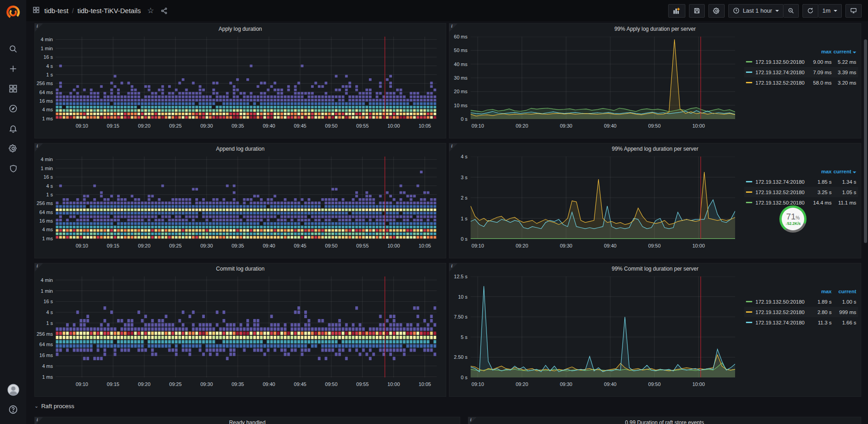  I want to click on y-axis-label: 1 s, so click(44, 75).